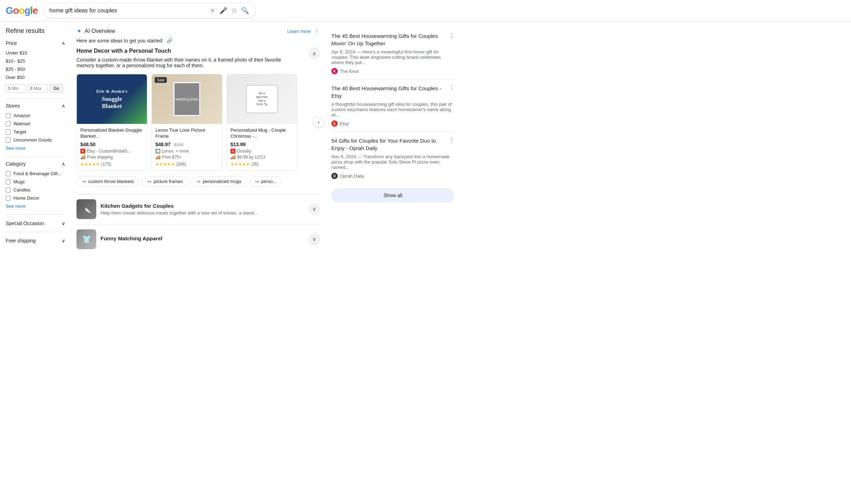  What do you see at coordinates (187, 157) in the screenshot?
I see `shipping-frame: 🚚 Free $75+` at bounding box center [187, 157].